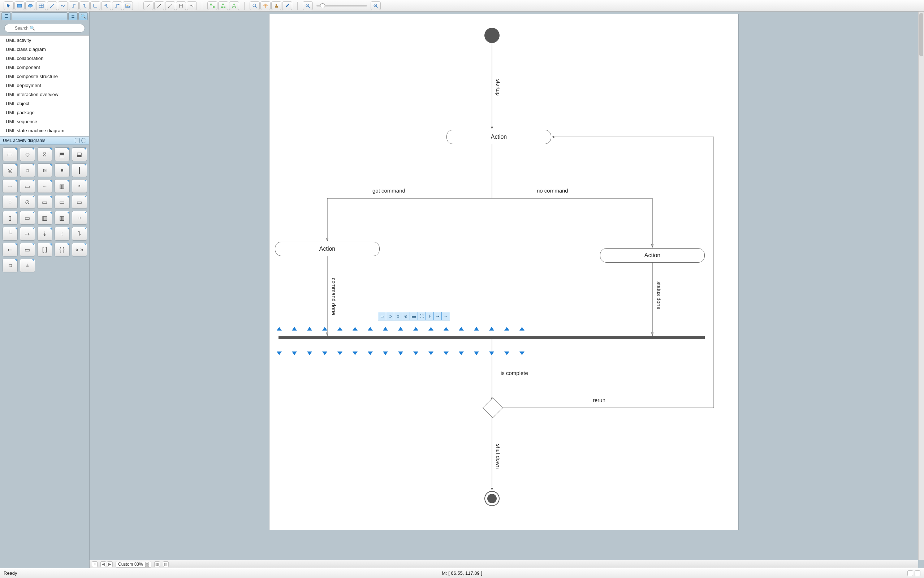 This screenshot has height=578, width=924. What do you see at coordinates (10, 266) in the screenshot?
I see `shape-palette-item: ⌑` at bounding box center [10, 266].